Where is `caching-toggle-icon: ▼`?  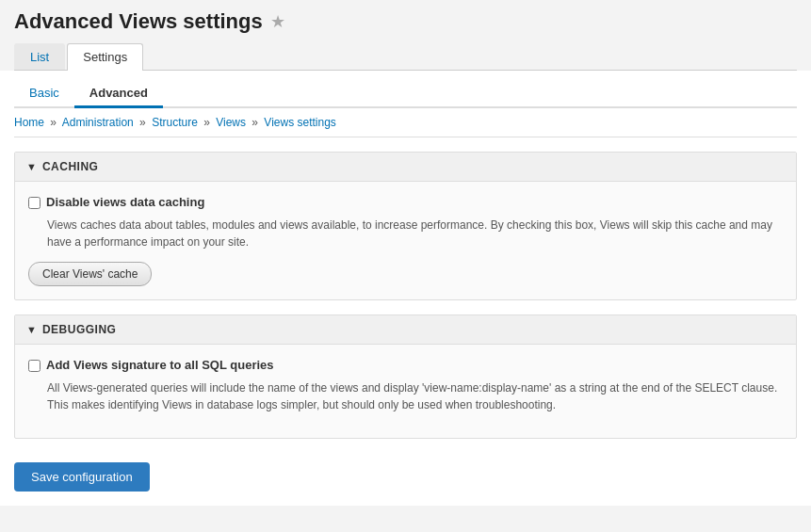
caching-toggle-icon: ▼ is located at coordinates (32, 167).